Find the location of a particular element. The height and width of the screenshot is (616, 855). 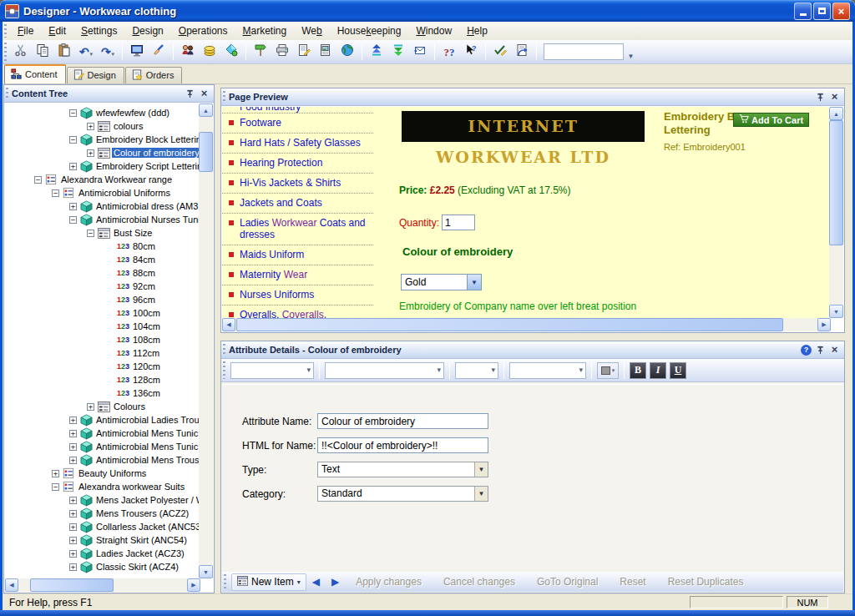

globe-button is located at coordinates (347, 52).